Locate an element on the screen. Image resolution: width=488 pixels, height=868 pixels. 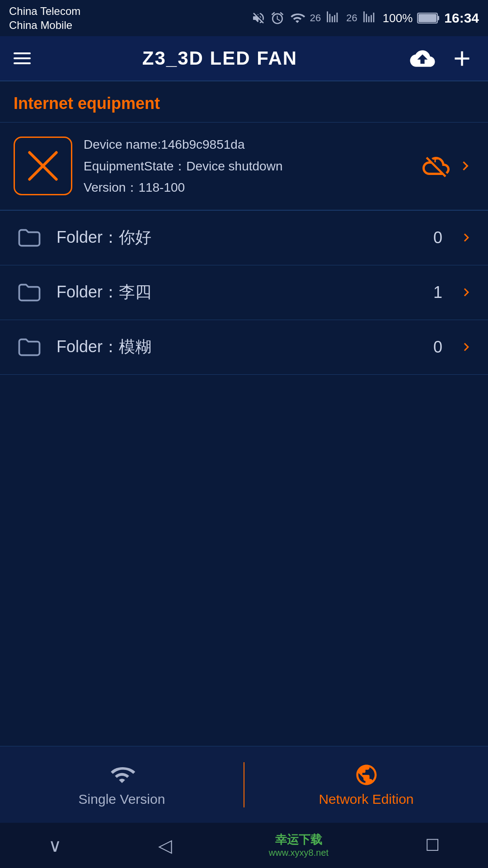
system-nav: ∨ ◁ 幸运下载 www.xyxy8.net ☐ is located at coordinates (244, 845).